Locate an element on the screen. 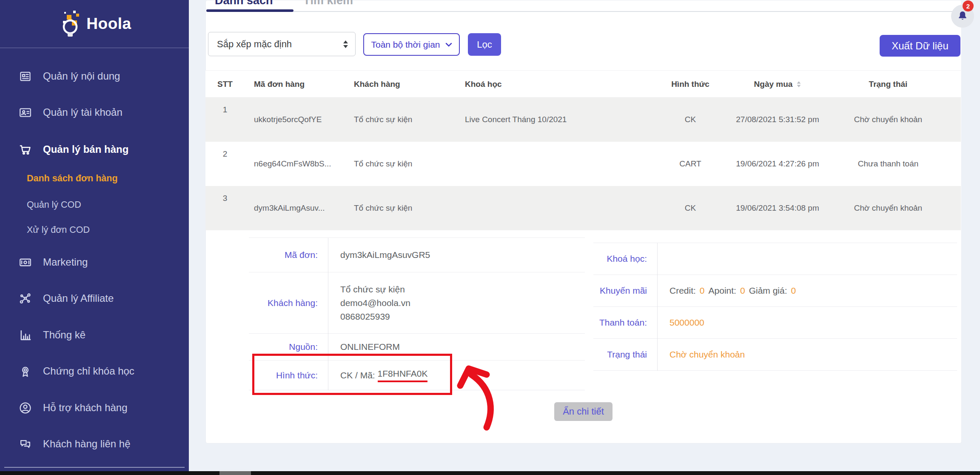 This screenshot has width=980, height=475. sidebar-item-label: Quản lý tài khoản is located at coordinates (83, 112).